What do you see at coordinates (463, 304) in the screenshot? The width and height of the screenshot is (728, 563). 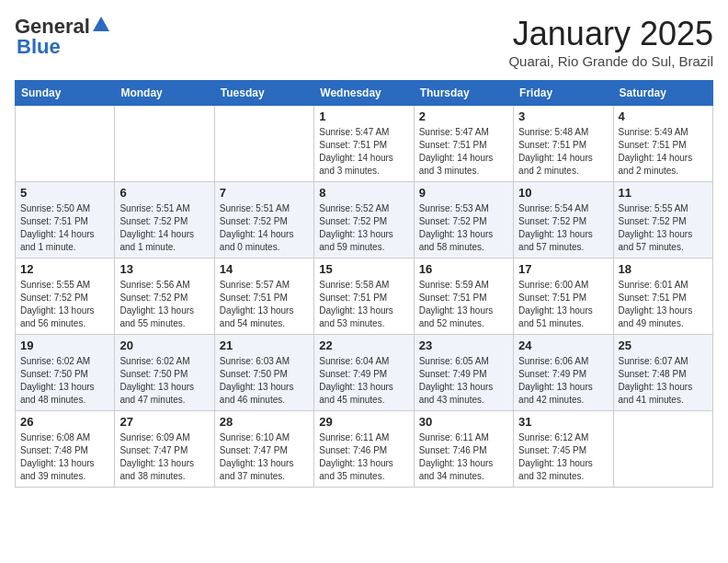 I see `day-info: Sunrise: 5:59 AMSunset: 7:51 PMDaylight:…` at bounding box center [463, 304].